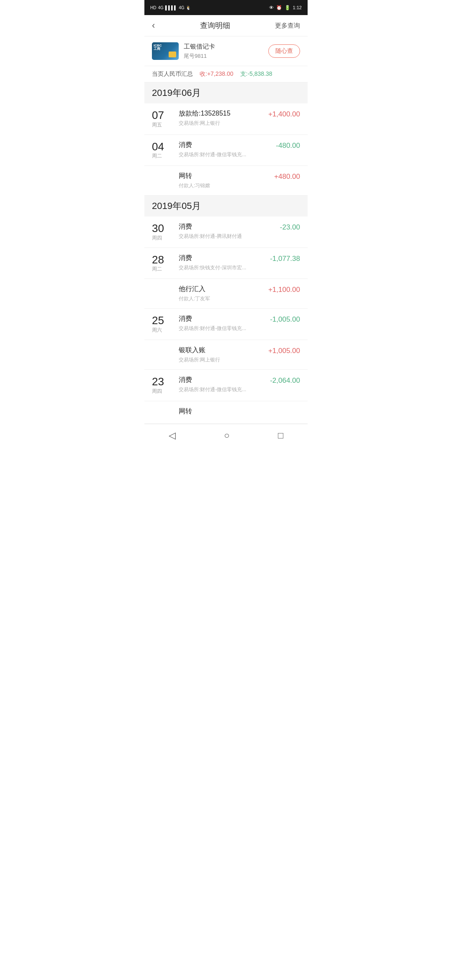 Image resolution: width=452 pixels, height=980 pixels. Describe the element at coordinates (226, 75) in the screenshot. I see `summary-row: 当页人民币汇总 收:+7,238.00 支:-5,838.38` at that location.